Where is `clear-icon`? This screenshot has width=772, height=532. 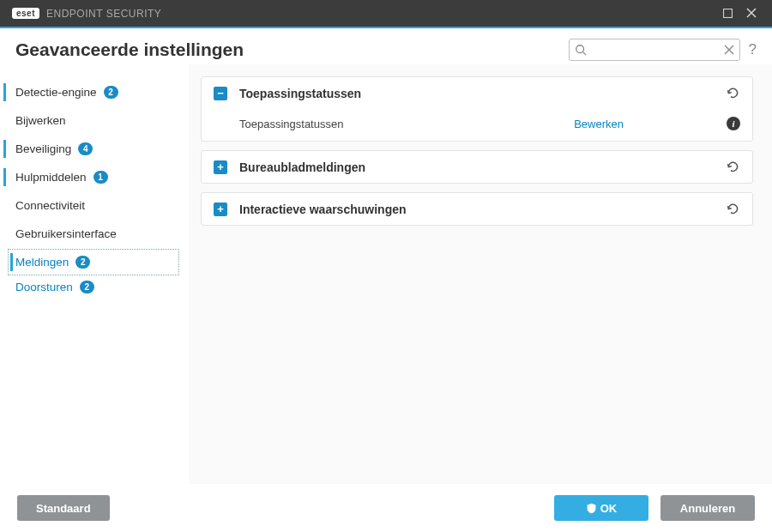 clear-icon is located at coordinates (729, 50).